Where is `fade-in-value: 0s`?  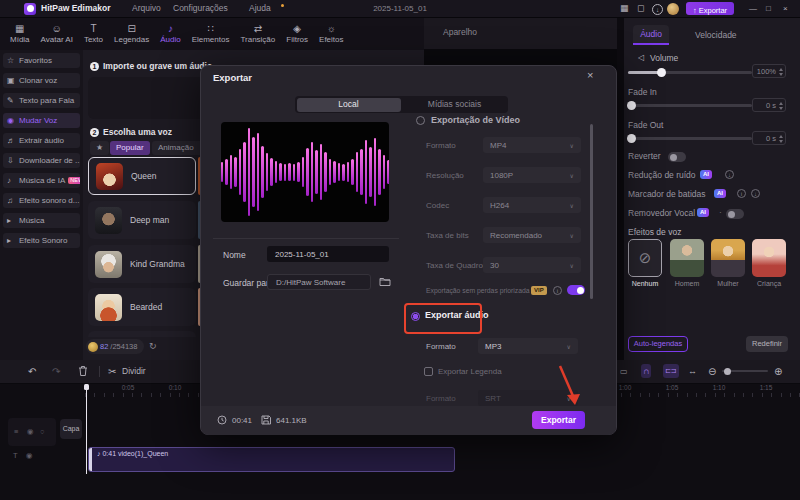
fade-in-value: 0s is located at coordinates (769, 105).